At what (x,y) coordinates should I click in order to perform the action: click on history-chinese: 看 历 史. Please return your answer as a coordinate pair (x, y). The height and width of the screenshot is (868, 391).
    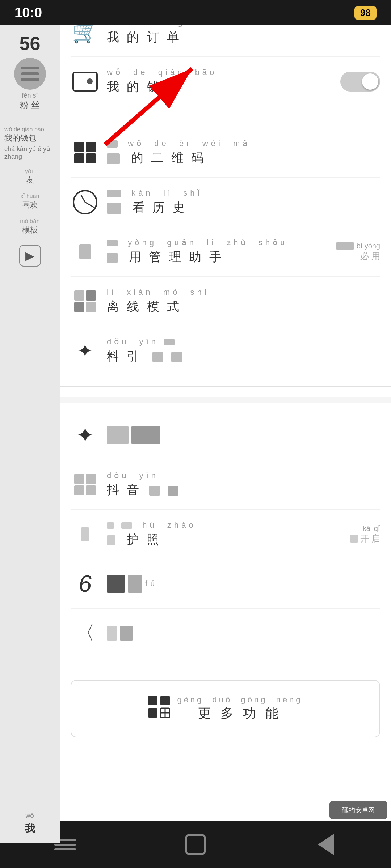
    Looking at the image, I should click on (243, 208).